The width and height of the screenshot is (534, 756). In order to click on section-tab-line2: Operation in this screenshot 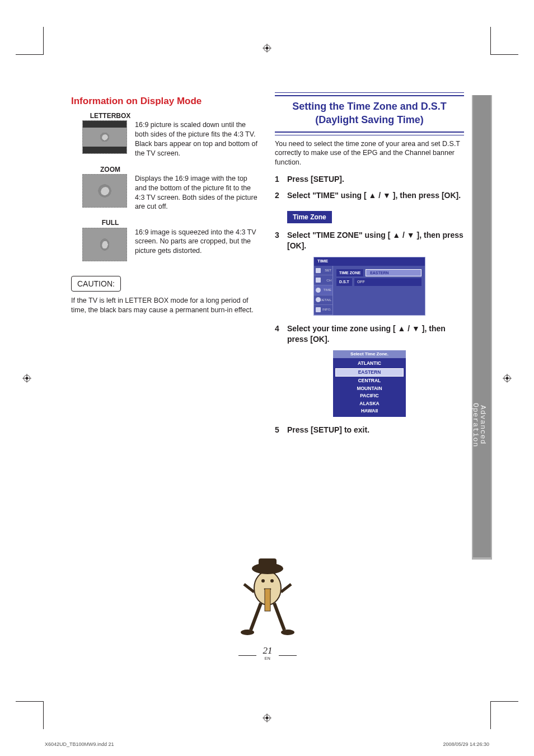, I will do `click(476, 425)`.